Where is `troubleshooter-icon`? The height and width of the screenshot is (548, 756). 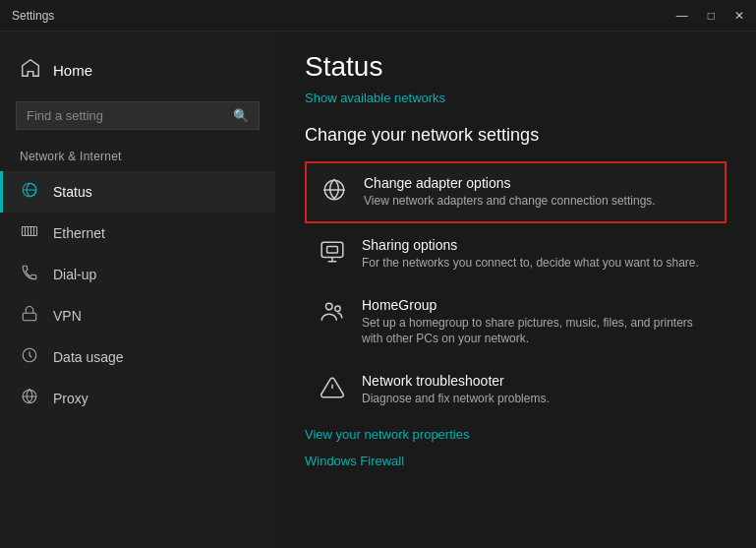
troubleshooter-icon is located at coordinates (332, 391).